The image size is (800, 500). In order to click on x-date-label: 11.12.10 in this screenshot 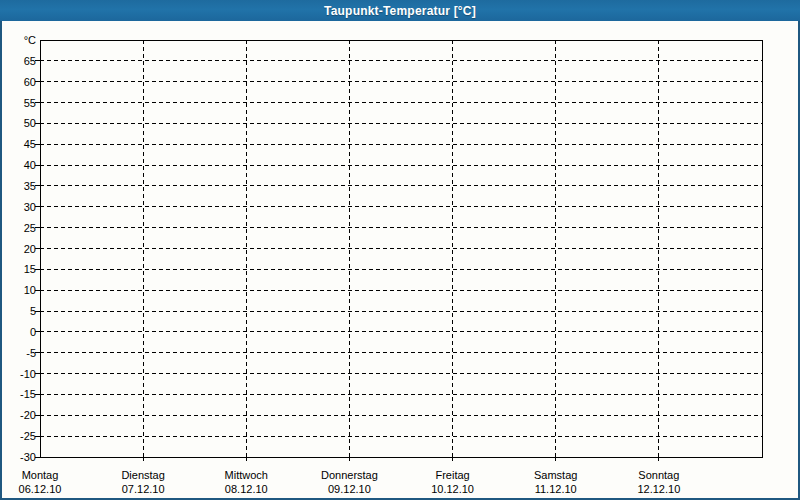, I will do `click(556, 489)`.